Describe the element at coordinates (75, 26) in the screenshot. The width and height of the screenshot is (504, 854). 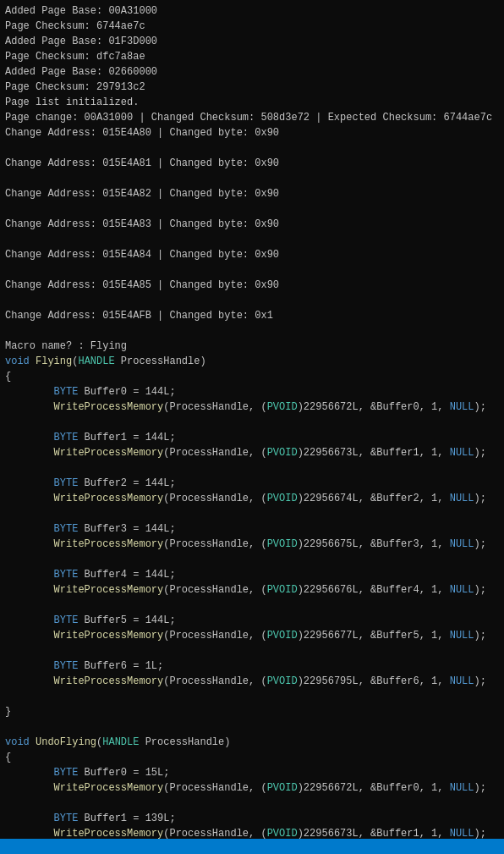
I see `console-line: Page Checksum: 6744ae7c` at that location.